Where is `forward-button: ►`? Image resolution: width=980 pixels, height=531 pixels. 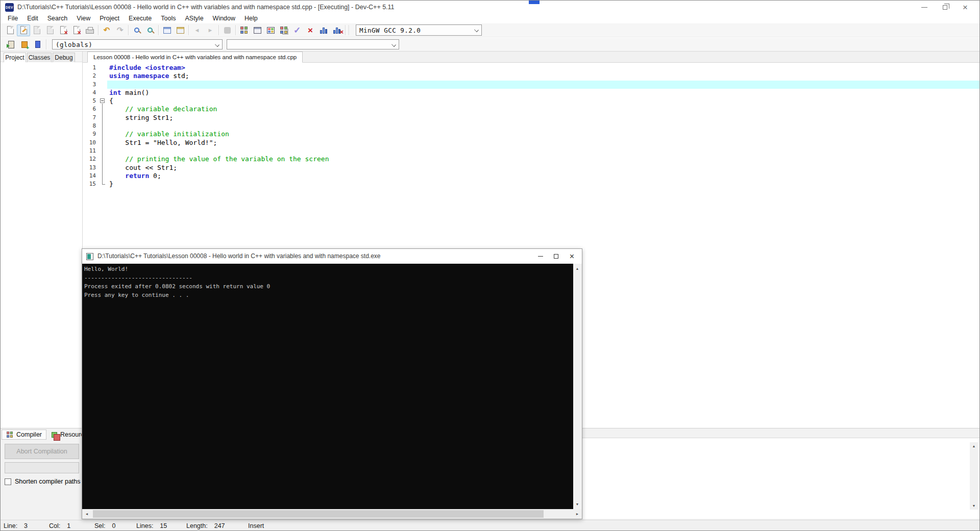
forward-button: ► is located at coordinates (210, 31).